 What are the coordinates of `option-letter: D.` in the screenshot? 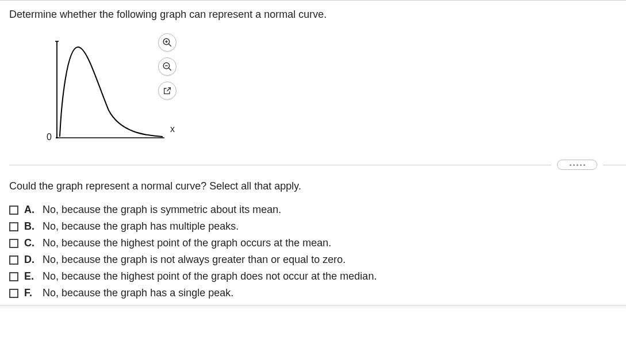 It's located at (30, 260).